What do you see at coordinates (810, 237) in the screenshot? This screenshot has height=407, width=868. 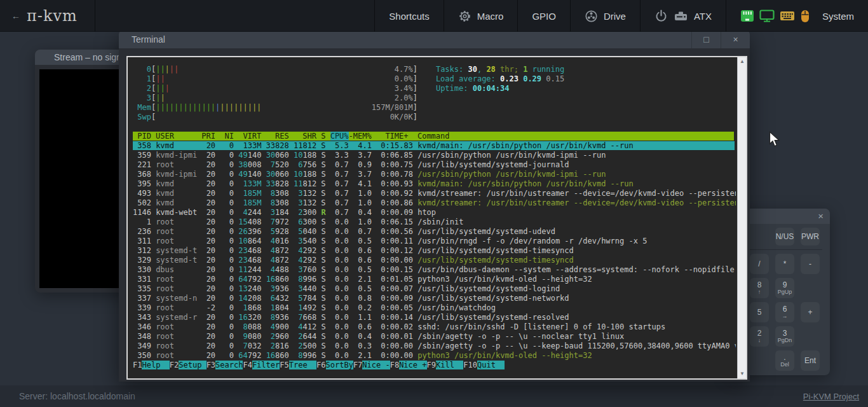 I see `key-power: PWR` at bounding box center [810, 237].